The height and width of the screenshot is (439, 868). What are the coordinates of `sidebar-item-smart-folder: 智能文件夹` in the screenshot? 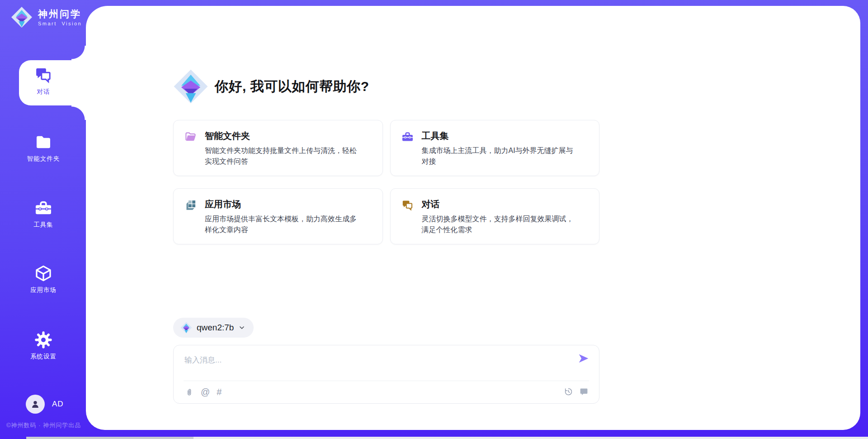 It's located at (43, 148).